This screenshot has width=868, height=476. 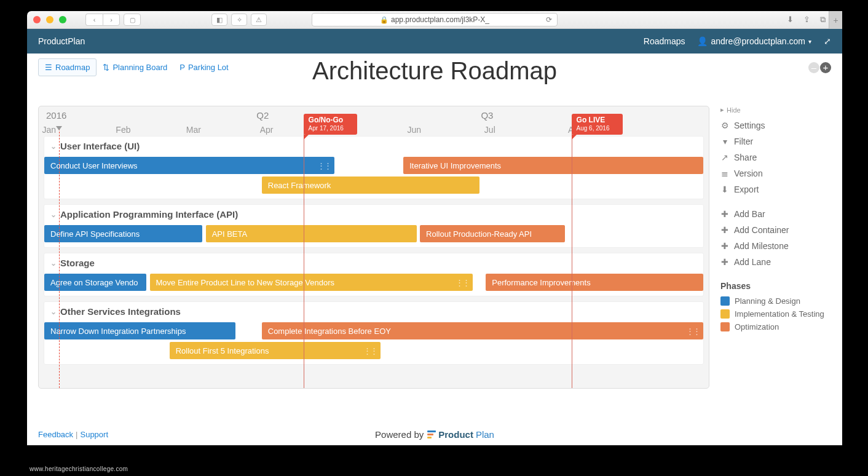 I want to click on chevron-down-icon: ▾, so click(x=810, y=42).